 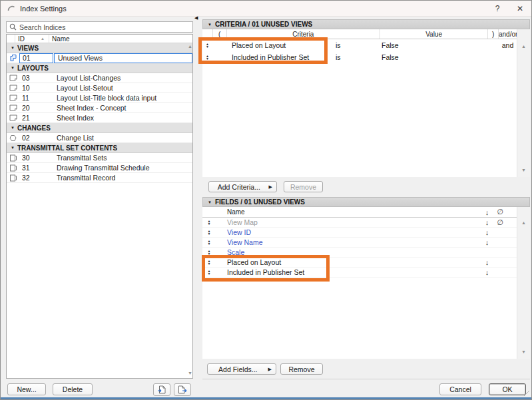 What do you see at coordinates (100, 168) in the screenshot?
I see `list-item: 31 Drawing Transmittal Schedule` at bounding box center [100, 168].